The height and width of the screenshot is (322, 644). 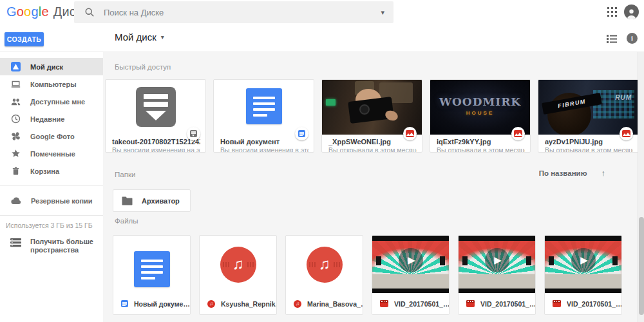 What do you see at coordinates (52, 137) in the screenshot?
I see `sidebar-item-google-photos: Google Фото` at bounding box center [52, 137].